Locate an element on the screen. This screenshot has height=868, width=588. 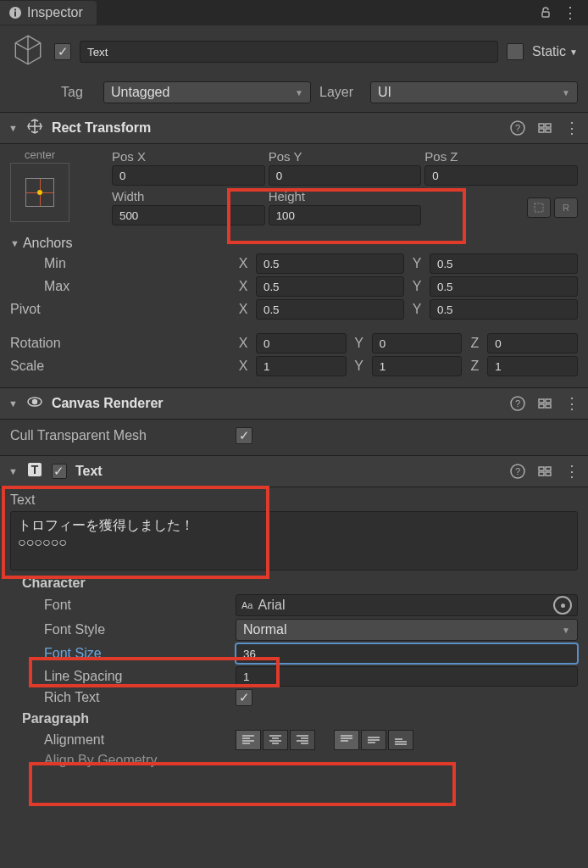
align-right-button is located at coordinates (302, 740).